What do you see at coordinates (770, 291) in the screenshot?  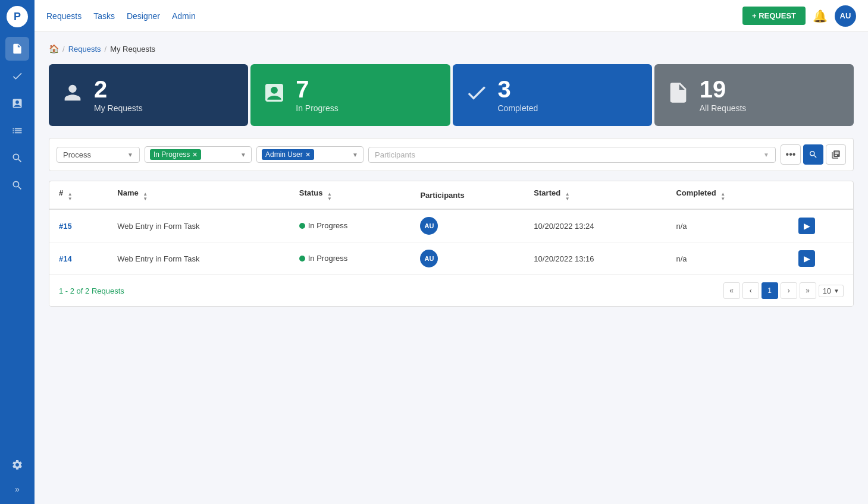 I see `page-1-button: 1` at bounding box center [770, 291].